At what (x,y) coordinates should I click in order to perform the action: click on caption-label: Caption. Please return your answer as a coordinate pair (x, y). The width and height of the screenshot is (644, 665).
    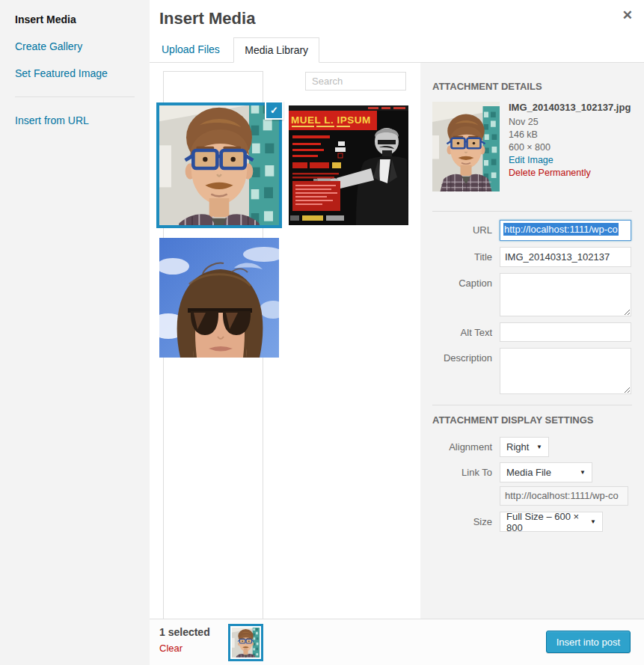
    Looking at the image, I should click on (456, 283).